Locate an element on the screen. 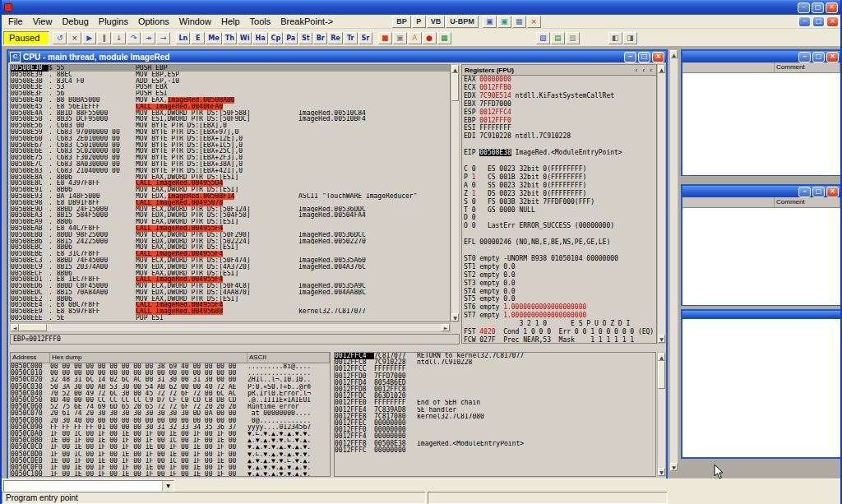  scroll-left-icon: ◄ is located at coordinates (15, 327).